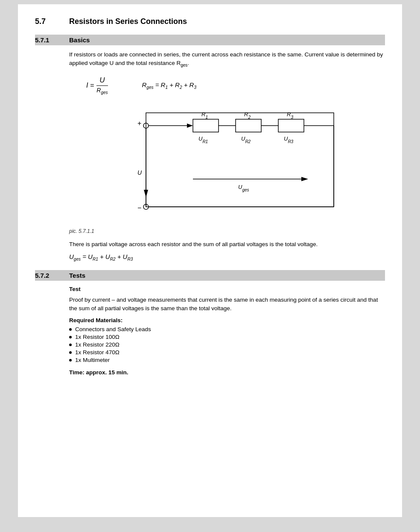 The image size is (420, 532). What do you see at coordinates (227, 337) in the screenshot?
I see `list-item: 1x Resistor 100Ω` at bounding box center [227, 337].